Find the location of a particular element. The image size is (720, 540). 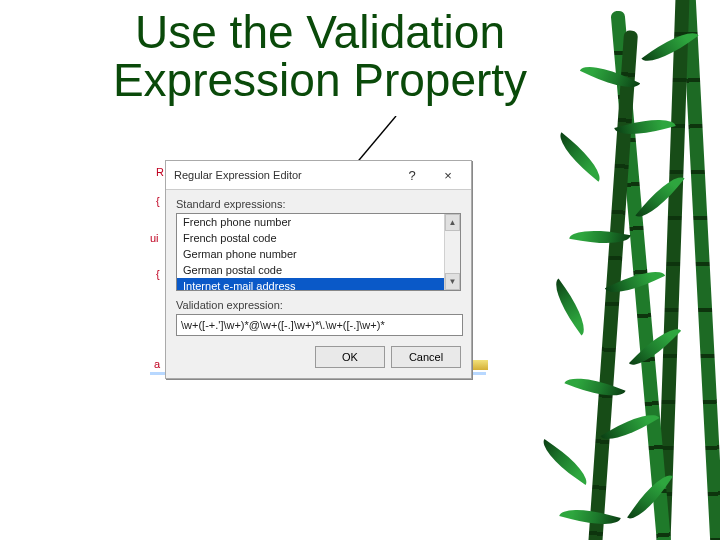

listbox-scrollbar: ▲ ▼ is located at coordinates (452, 252).